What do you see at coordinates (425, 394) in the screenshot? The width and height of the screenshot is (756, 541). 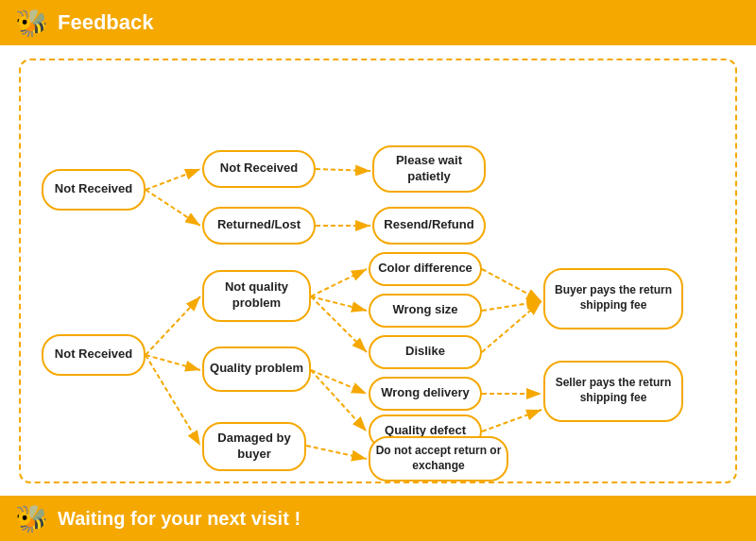 I see `wrong-delivery-box: Wrong delivery` at bounding box center [425, 394].